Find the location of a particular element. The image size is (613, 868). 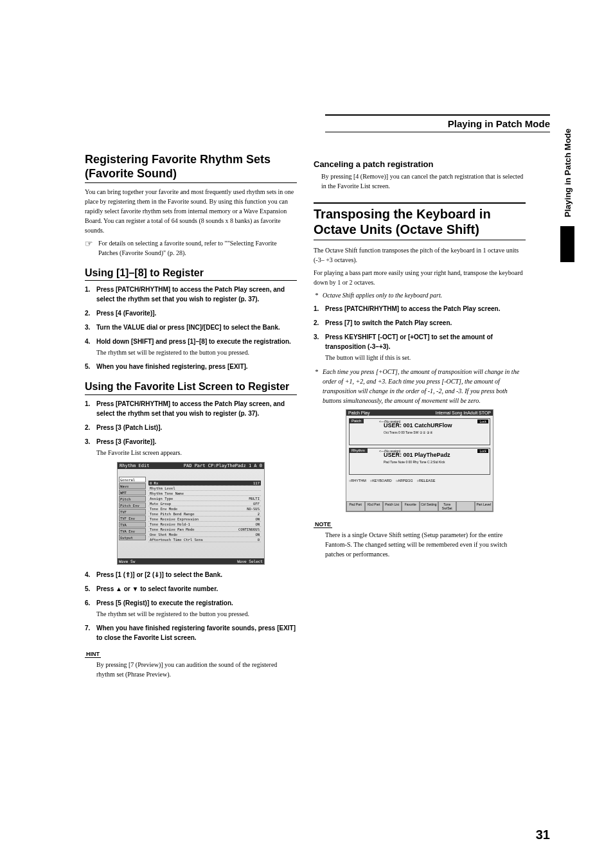

reference-text: For details on selecting a favorite soun… is located at coordinates (195, 248).